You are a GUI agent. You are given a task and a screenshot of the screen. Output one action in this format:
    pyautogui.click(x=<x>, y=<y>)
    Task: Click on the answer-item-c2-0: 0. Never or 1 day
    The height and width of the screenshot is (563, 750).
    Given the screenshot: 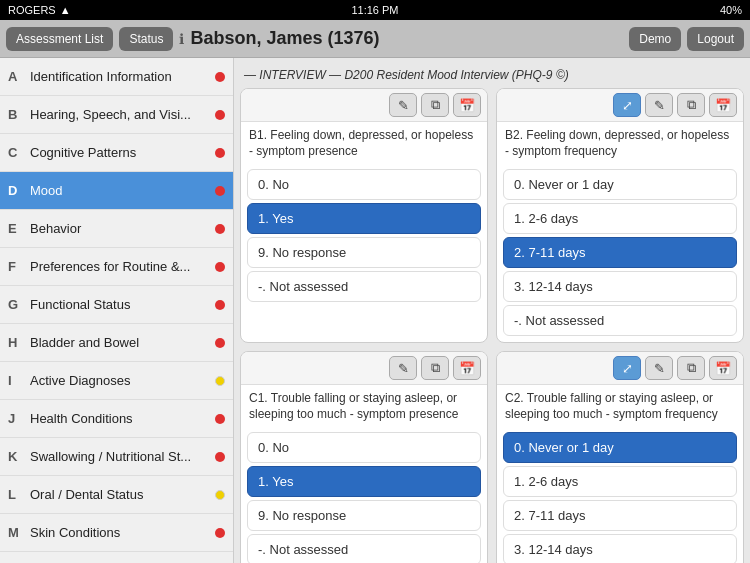 What is the action you would take?
    pyautogui.click(x=620, y=448)
    